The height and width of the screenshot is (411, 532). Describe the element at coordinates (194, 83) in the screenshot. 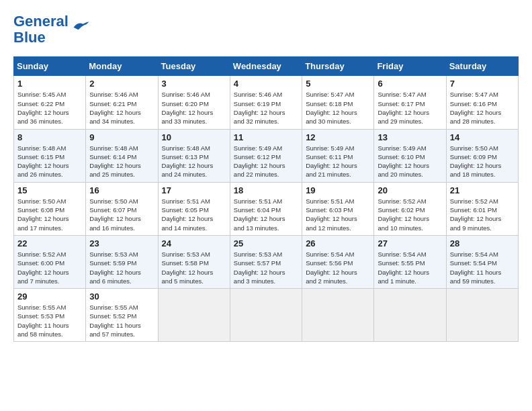

I see `day-number: 3` at that location.